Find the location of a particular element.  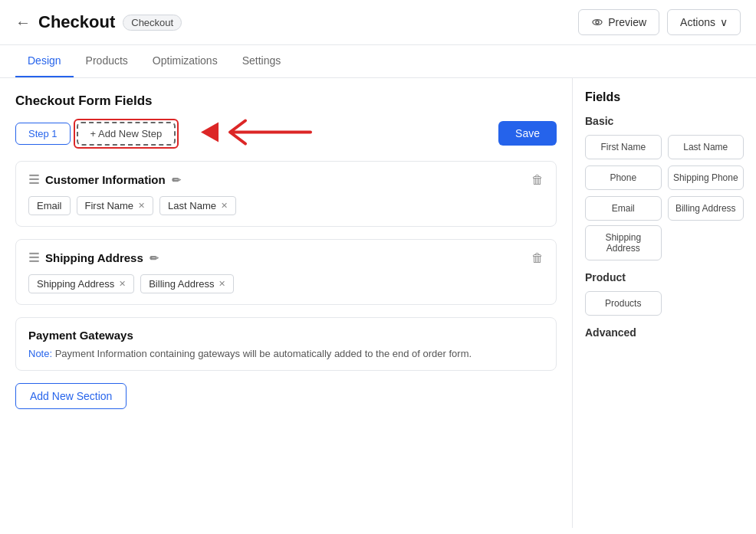

payment-gateways-card: Payment Gateways Note: Payment Informati… is located at coordinates (286, 344).